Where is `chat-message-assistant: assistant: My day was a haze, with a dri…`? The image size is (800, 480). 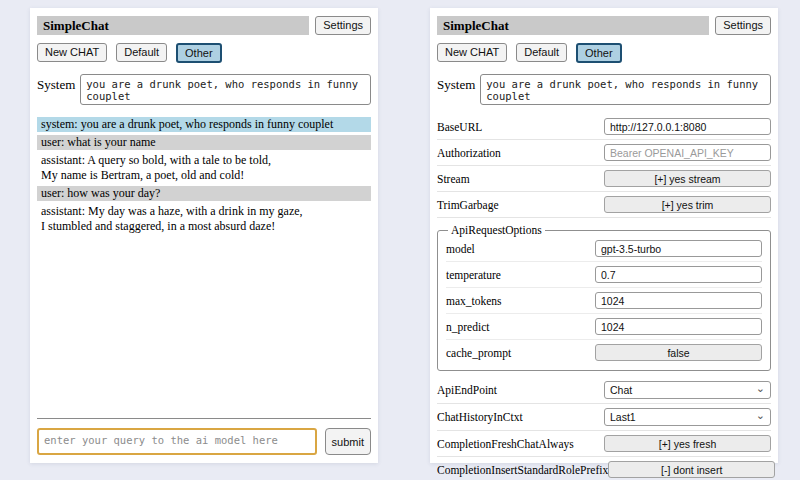 chat-message-assistant: assistant: My day was a haze, with a dri… is located at coordinates (204, 219).